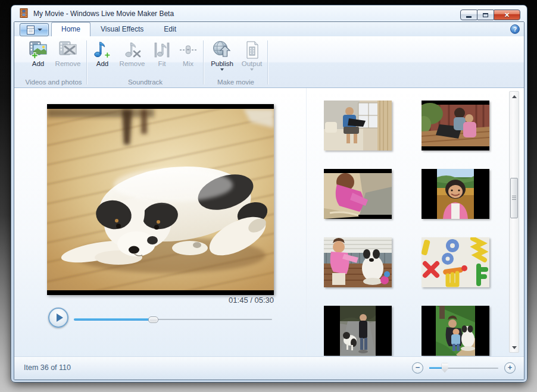 Image resolution: width=537 pixels, height=392 pixels. What do you see at coordinates (162, 64) in the screenshot?
I see `button-label: Fit` at bounding box center [162, 64].